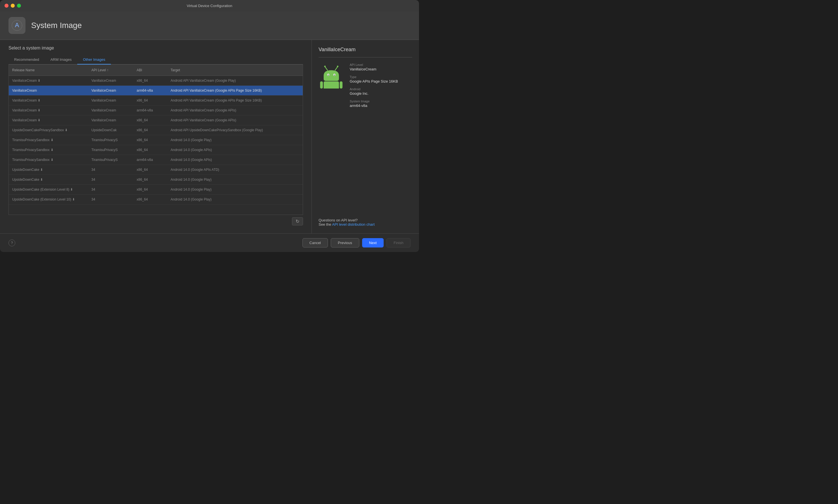 Image resolution: width=838 pixels, height=504 pixels. Describe the element at coordinates (381, 93) in the screenshot. I see `android-value: Google Inc.` at that location.